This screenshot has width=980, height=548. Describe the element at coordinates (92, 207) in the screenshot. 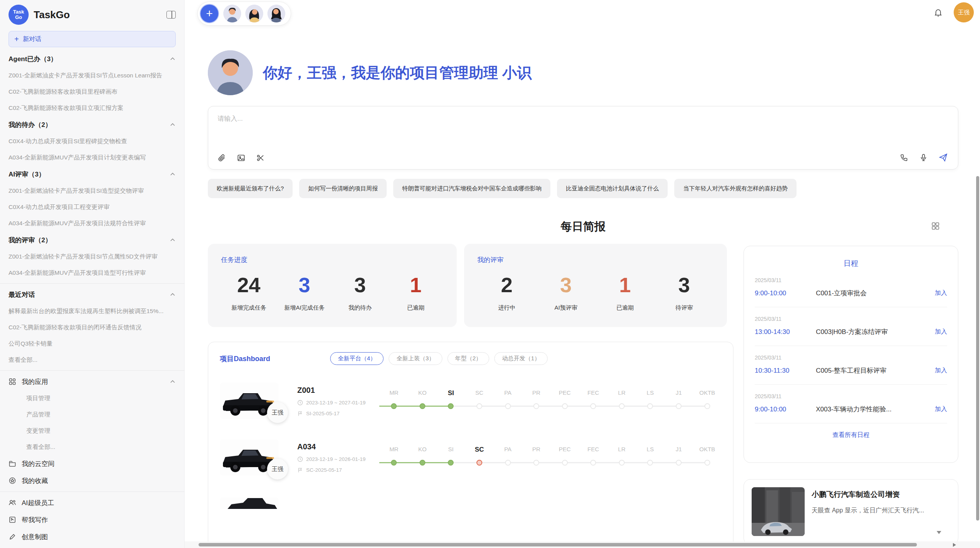

I see `sidebar-item: C0X4-动力总成开发项目工程变更评审` at that location.